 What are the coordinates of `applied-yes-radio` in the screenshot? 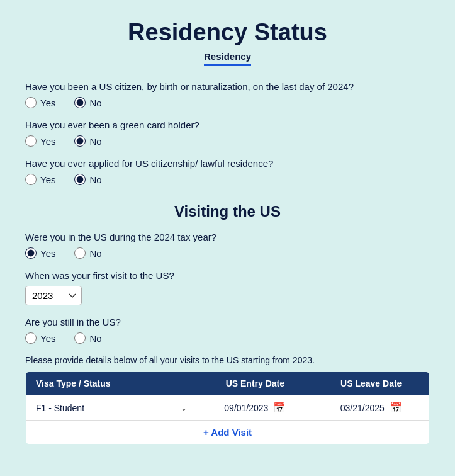 It's located at (31, 179).